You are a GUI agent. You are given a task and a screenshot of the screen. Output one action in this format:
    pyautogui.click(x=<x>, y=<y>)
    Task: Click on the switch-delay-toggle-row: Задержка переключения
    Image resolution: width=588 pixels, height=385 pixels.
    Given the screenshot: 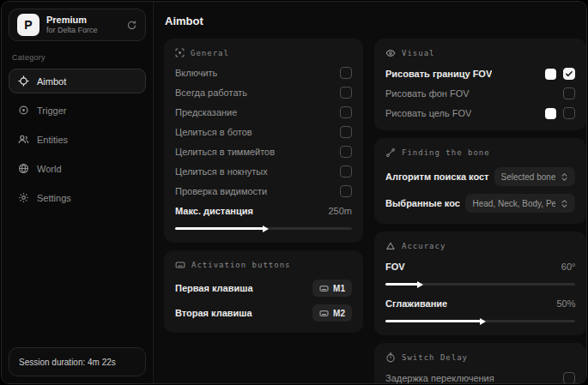 What is the action you would take?
    pyautogui.click(x=481, y=377)
    